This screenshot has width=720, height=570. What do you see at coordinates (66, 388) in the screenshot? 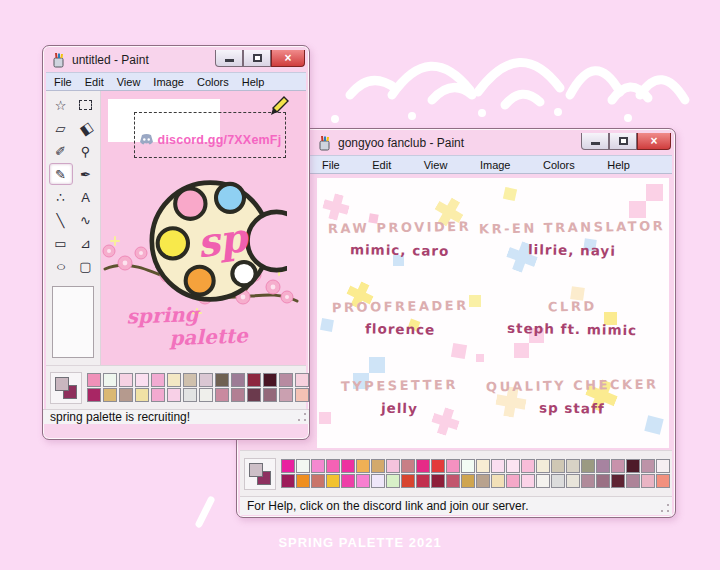
I see `current-colors-indicator` at bounding box center [66, 388].